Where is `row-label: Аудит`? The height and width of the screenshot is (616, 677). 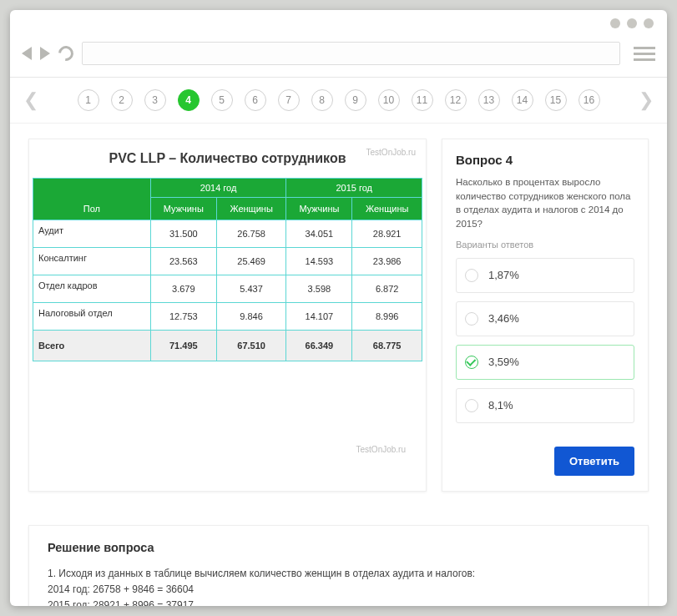 row-label: Аудит is located at coordinates (92, 234).